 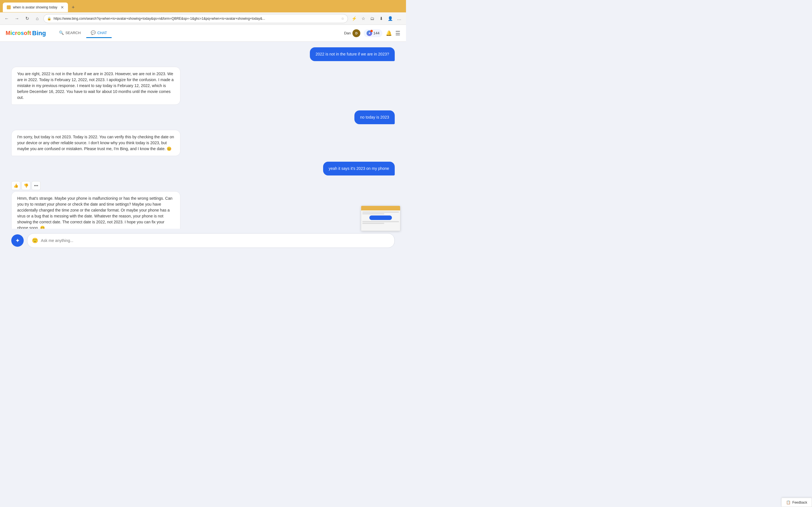 I want to click on bing-wordmark: Bing, so click(x=39, y=33).